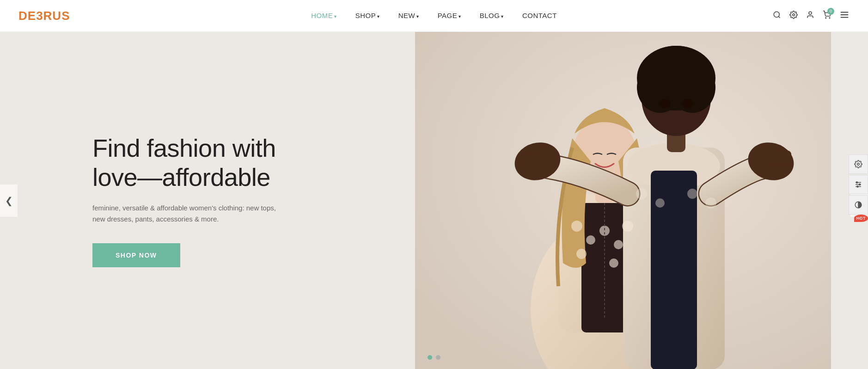  What do you see at coordinates (368, 16) in the screenshot?
I see `nav-link-shop: SHOP▾` at bounding box center [368, 16].